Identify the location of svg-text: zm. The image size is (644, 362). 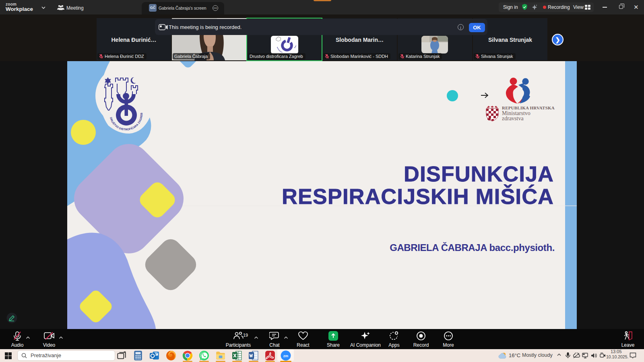
(286, 356).